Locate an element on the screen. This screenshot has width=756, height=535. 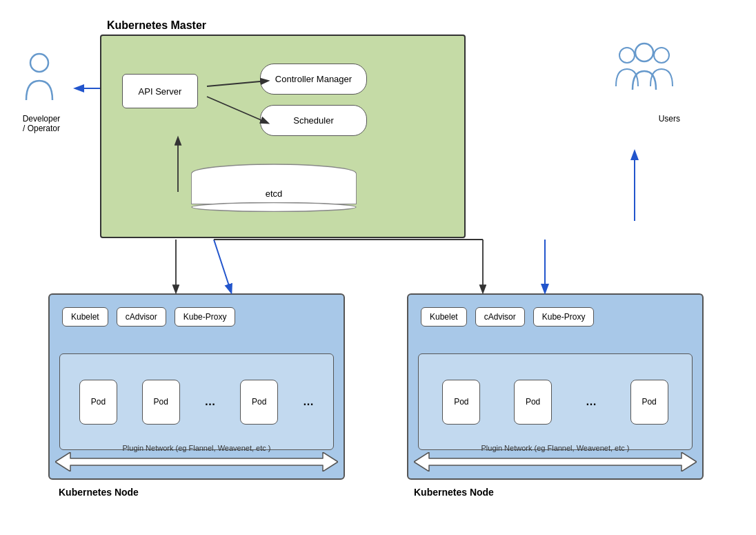
node-right-components: Kubelet cAdvisor Kube-Proxy is located at coordinates (508, 317).